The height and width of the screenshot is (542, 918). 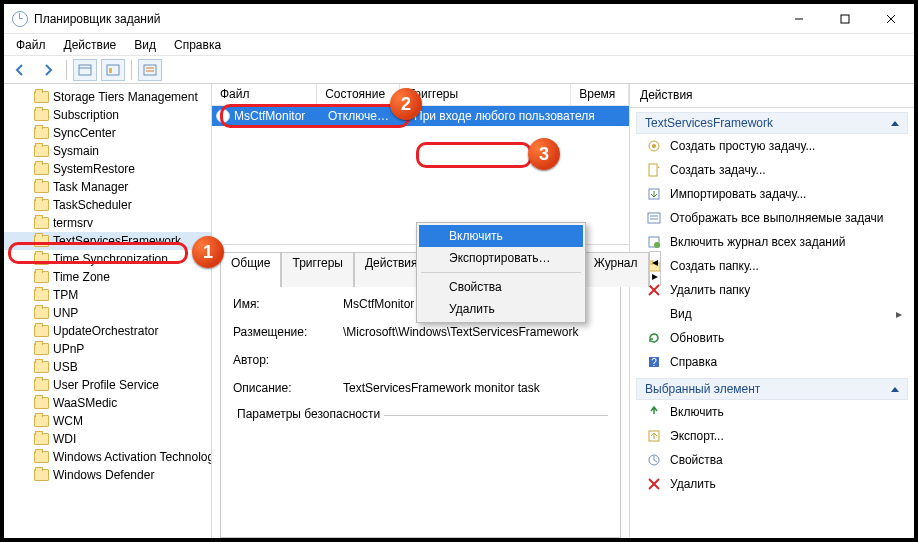 What do you see at coordinates (108, 223) in the screenshot?
I see `tree-item: termsrv` at bounding box center [108, 223].